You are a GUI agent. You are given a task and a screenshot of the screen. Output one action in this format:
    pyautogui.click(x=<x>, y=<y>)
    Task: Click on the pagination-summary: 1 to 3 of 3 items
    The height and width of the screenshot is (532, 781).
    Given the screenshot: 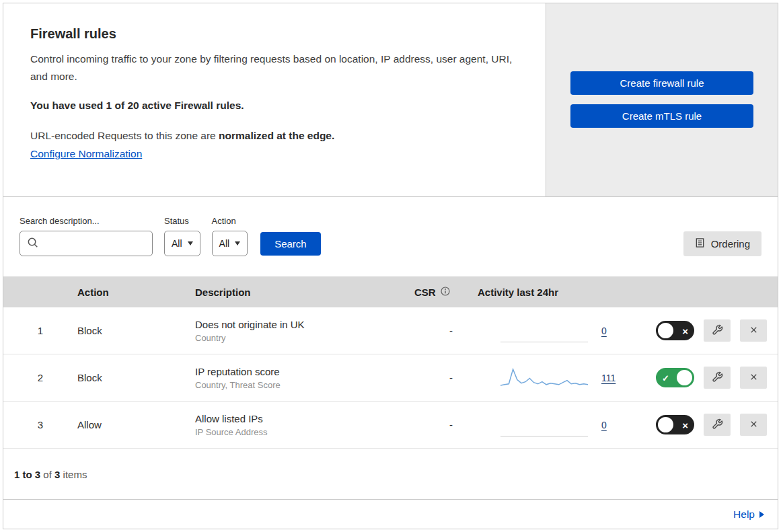 What is the action you would take?
    pyautogui.click(x=390, y=473)
    